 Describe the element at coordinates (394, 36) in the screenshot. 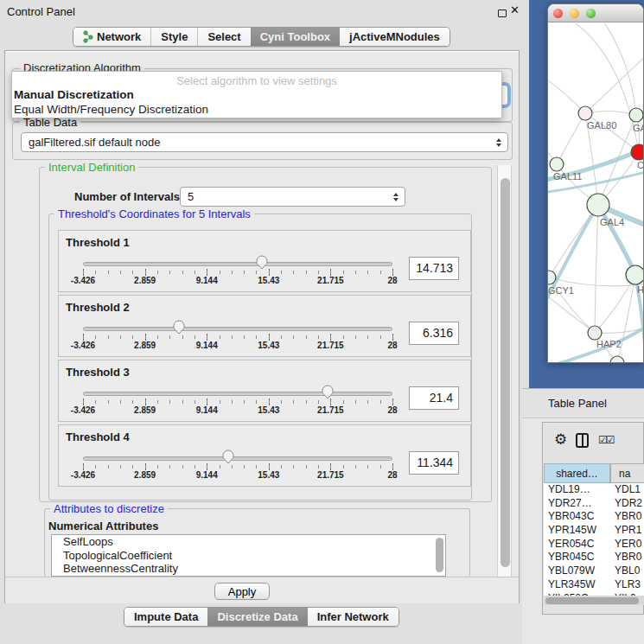

I see `tab-label: jActiveMNodules` at that location.